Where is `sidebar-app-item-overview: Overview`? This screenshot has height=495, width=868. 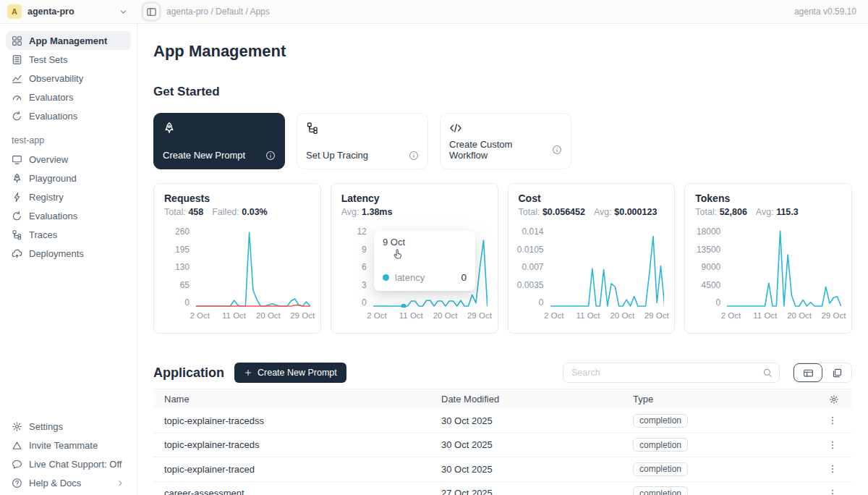
sidebar-app-item-overview: Overview is located at coordinates (68, 159).